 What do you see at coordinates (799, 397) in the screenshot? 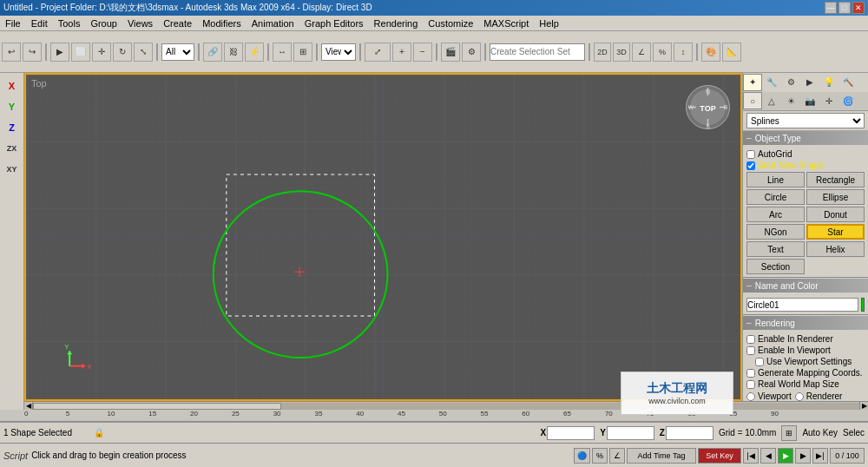
I see `renderer-radio` at bounding box center [799, 397].